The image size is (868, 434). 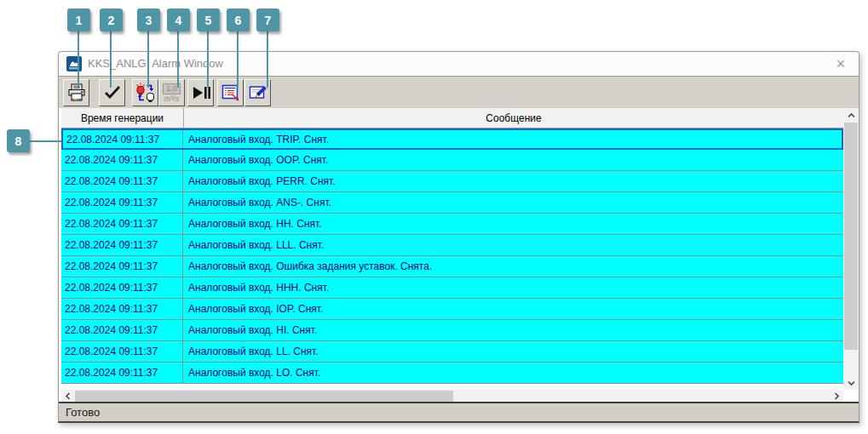 I want to click on table-row: 22.08.2024 09:11:37 Аналоговый вход. TRI…, so click(x=452, y=140).